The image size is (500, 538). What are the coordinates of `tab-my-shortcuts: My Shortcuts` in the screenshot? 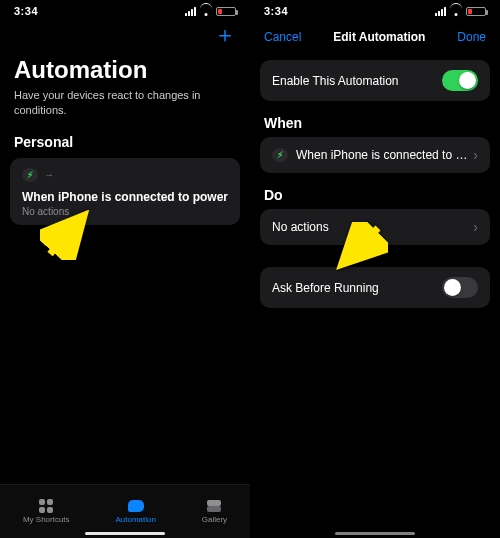 It's located at (46, 512).